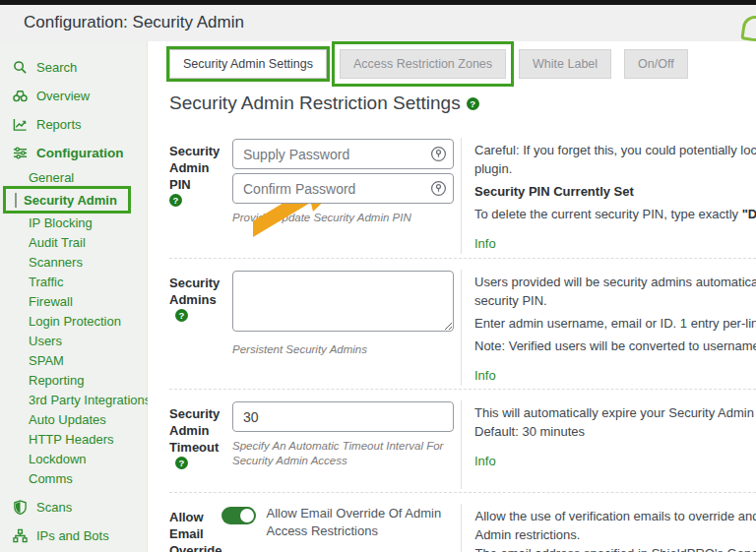  I want to click on search-icon, so click(20, 67).